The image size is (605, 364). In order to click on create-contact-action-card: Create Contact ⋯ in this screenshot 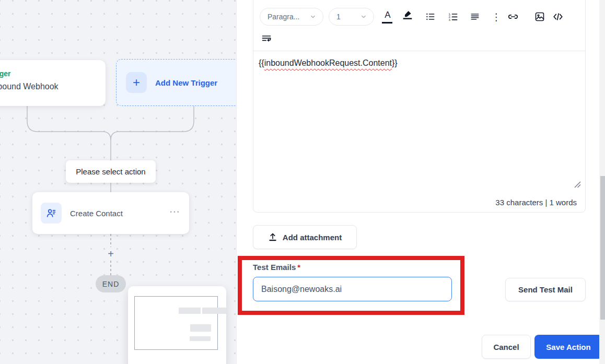, I will do `click(111, 213)`.